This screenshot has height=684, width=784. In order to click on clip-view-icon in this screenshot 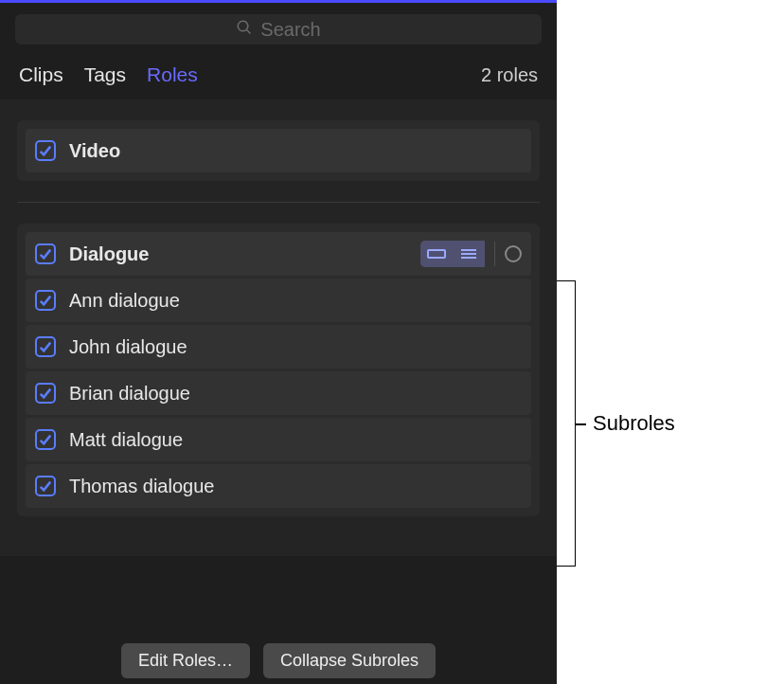, I will do `click(437, 254)`.